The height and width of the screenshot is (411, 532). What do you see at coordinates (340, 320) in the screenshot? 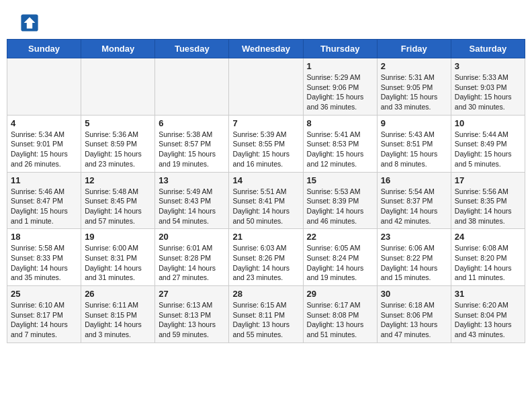
I see `day-info: Sunrise: 6:17 AM Sunset: 8:08 PM Dayligh…` at bounding box center [340, 320].